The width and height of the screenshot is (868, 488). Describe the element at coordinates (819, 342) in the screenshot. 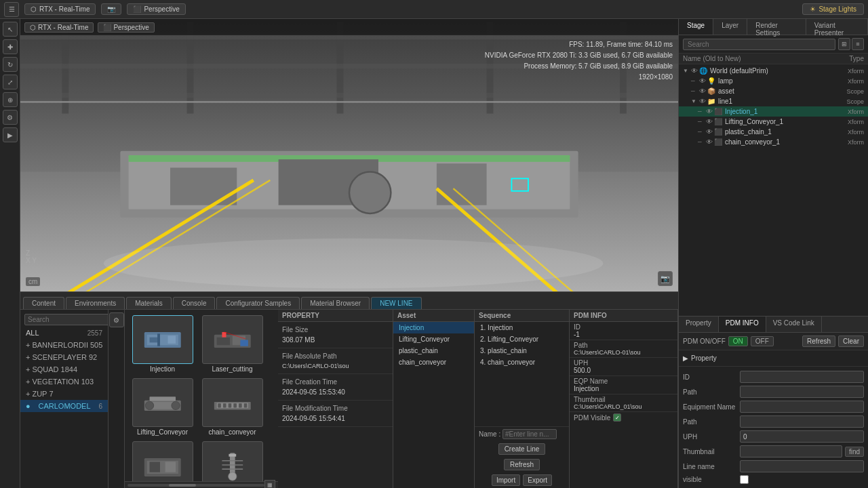

I see `pdm-refresh-button: Refresh` at that location.